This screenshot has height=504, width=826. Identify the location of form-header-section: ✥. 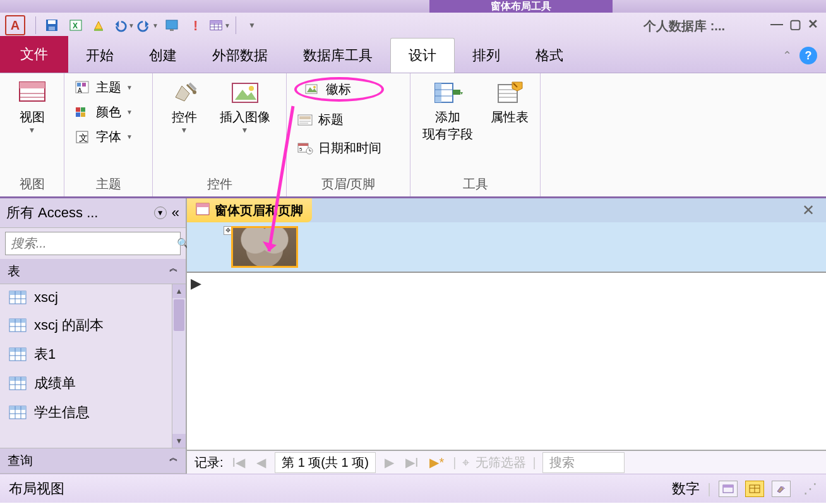
(506, 247).